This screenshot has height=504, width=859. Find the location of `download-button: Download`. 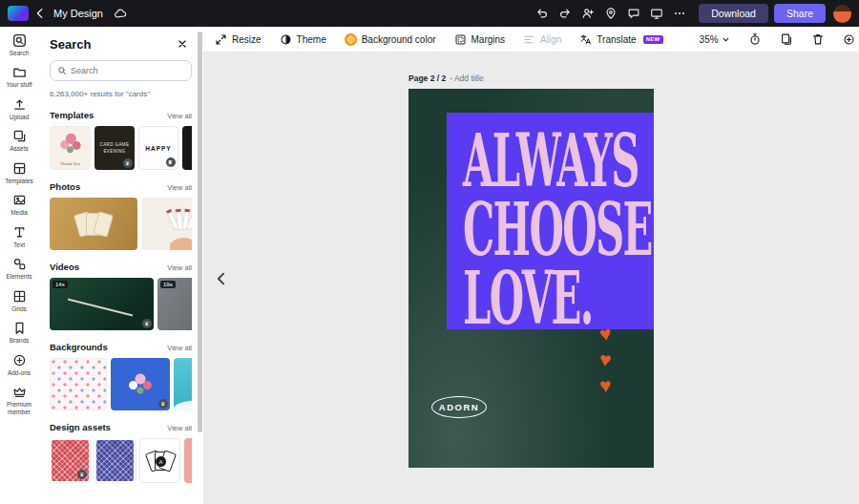

download-button: Download is located at coordinates (733, 13).